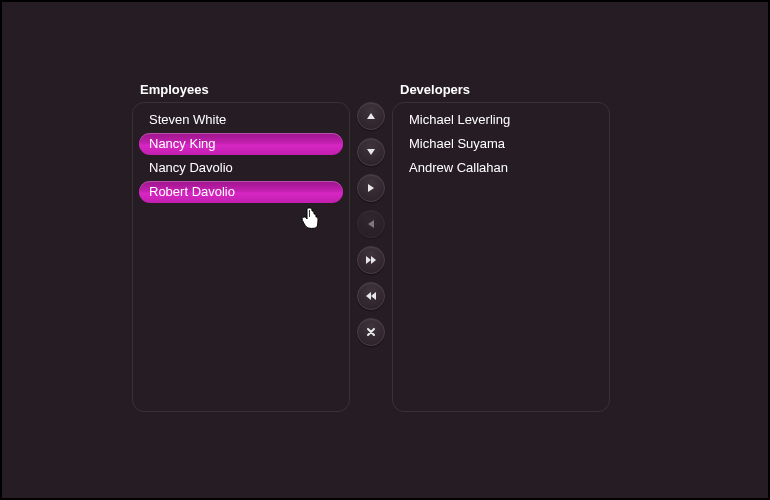  Describe the element at coordinates (371, 332) in the screenshot. I see `x-icon` at that location.